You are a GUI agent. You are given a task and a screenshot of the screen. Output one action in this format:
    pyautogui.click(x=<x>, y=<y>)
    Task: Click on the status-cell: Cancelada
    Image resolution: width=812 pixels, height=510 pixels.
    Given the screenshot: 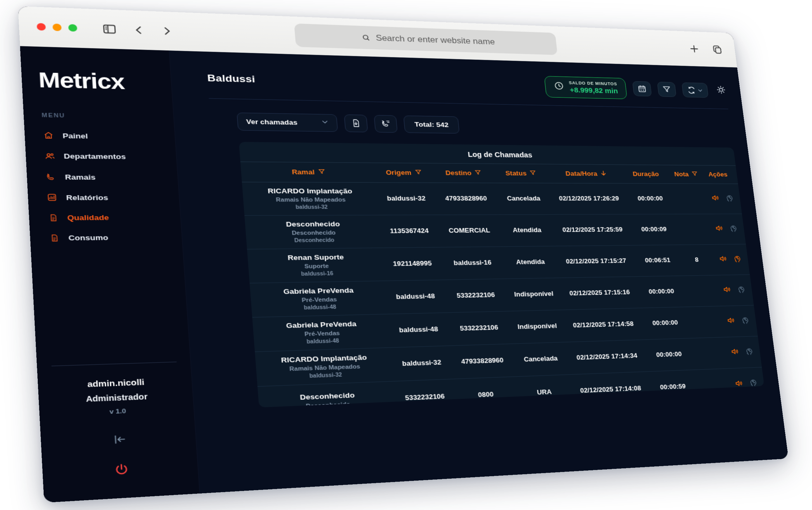 What is the action you would take?
    pyautogui.click(x=523, y=198)
    